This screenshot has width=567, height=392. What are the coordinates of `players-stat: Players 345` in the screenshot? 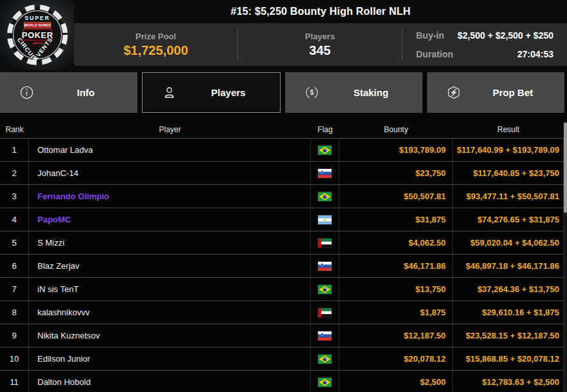 It's located at (320, 44).